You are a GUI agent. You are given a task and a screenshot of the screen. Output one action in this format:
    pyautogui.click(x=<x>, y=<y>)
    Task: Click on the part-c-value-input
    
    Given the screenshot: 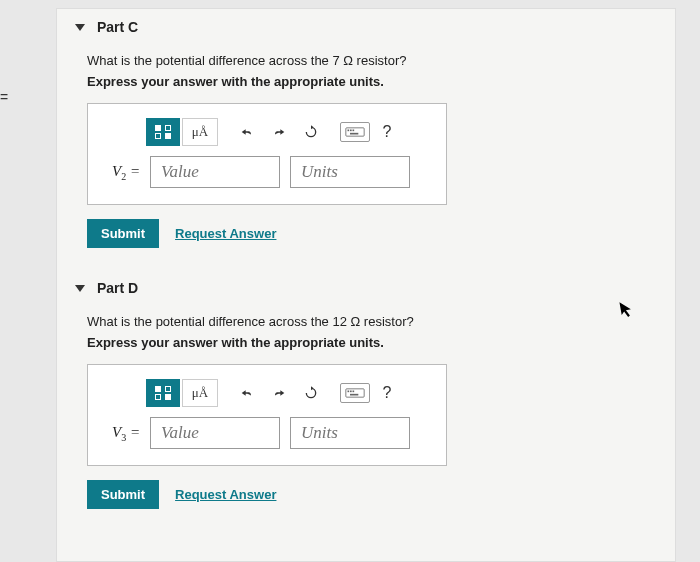 What is the action you would take?
    pyautogui.click(x=215, y=172)
    